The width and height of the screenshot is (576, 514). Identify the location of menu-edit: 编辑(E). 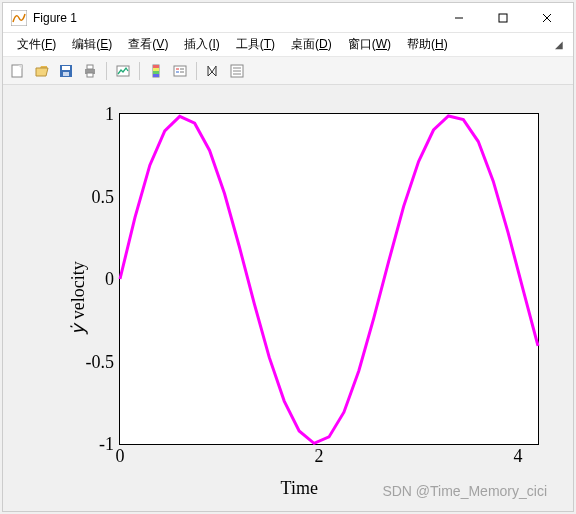
(92, 44).